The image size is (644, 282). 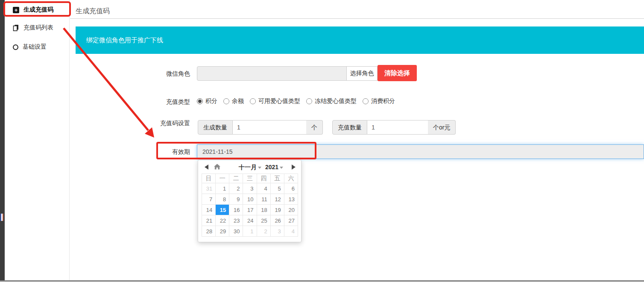 I want to click on chevron-down-icon, so click(x=281, y=167).